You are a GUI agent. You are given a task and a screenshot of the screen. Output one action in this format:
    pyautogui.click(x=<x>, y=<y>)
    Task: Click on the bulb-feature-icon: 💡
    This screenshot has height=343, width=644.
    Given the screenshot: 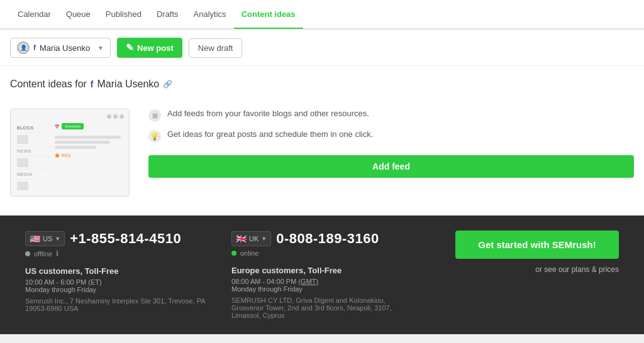 What is the action you would take?
    pyautogui.click(x=155, y=136)
    